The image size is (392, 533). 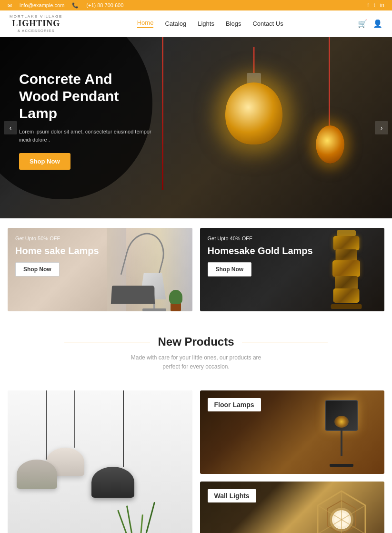 I want to click on lamp-wire-decoration, so click(x=163, y=113).